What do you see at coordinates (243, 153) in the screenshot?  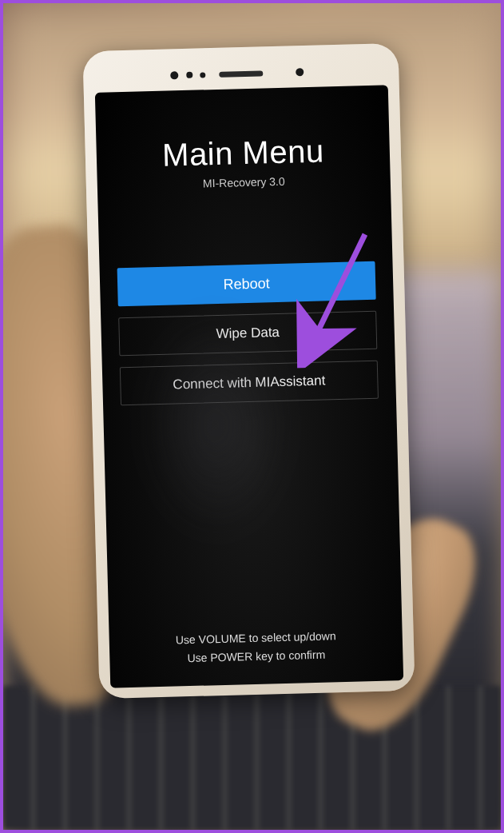 I see `page-title: Main Menu` at bounding box center [243, 153].